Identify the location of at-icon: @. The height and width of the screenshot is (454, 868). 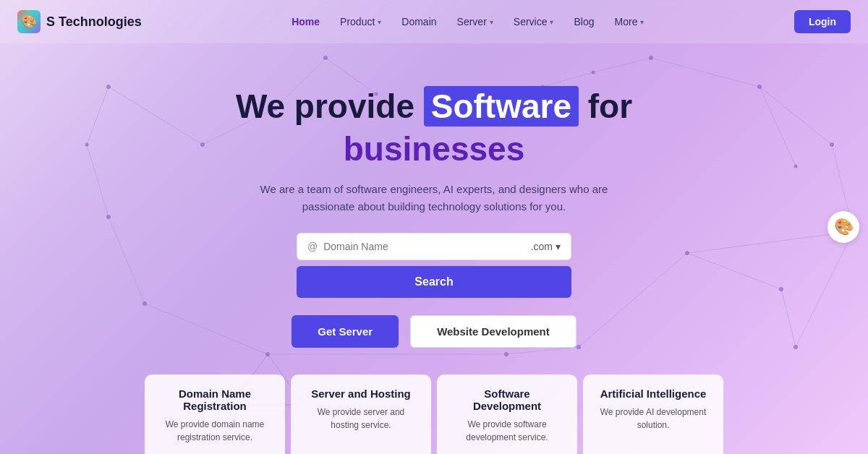
(312, 247).